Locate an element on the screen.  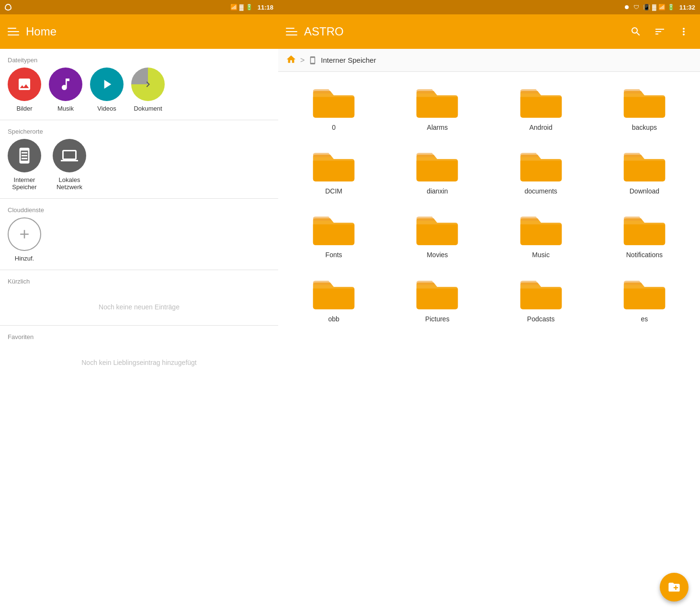
folder-item: Movies is located at coordinates (437, 235).